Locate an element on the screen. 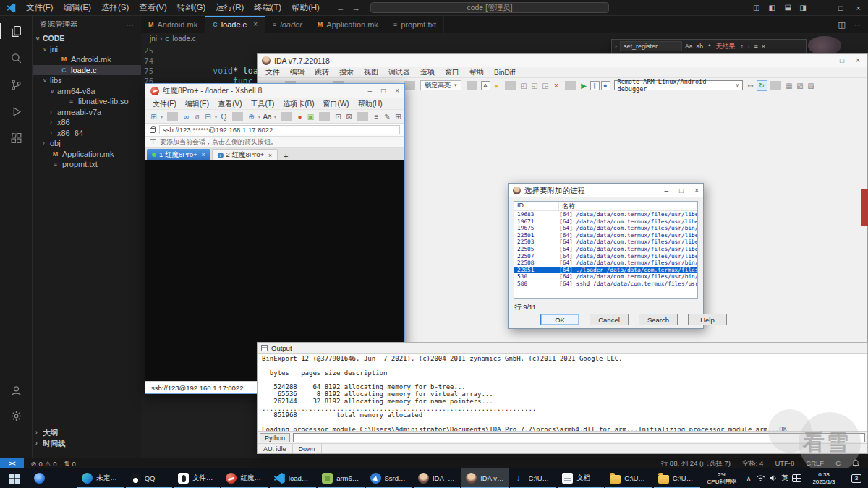  toggle-replace-icon: › is located at coordinates (616, 46).